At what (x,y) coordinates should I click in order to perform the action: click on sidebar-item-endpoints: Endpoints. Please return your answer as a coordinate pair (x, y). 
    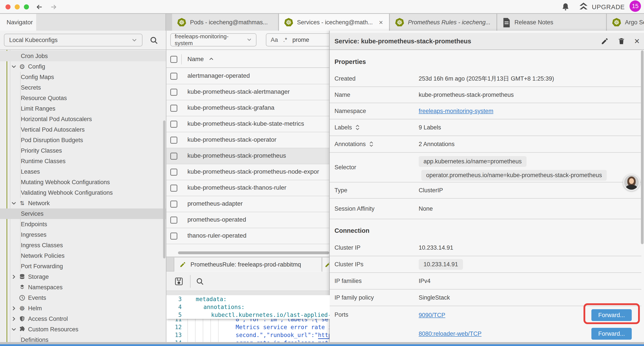
    Looking at the image, I should click on (83, 224).